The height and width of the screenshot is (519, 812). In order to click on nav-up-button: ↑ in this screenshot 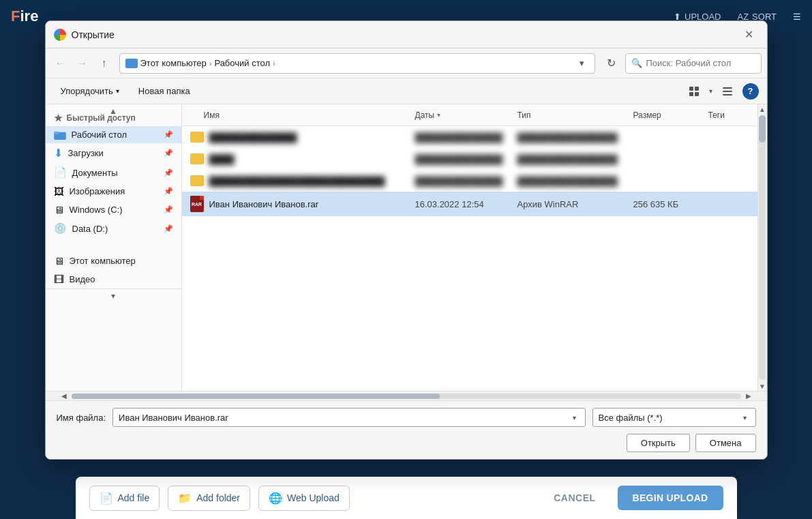, I will do `click(104, 63)`.